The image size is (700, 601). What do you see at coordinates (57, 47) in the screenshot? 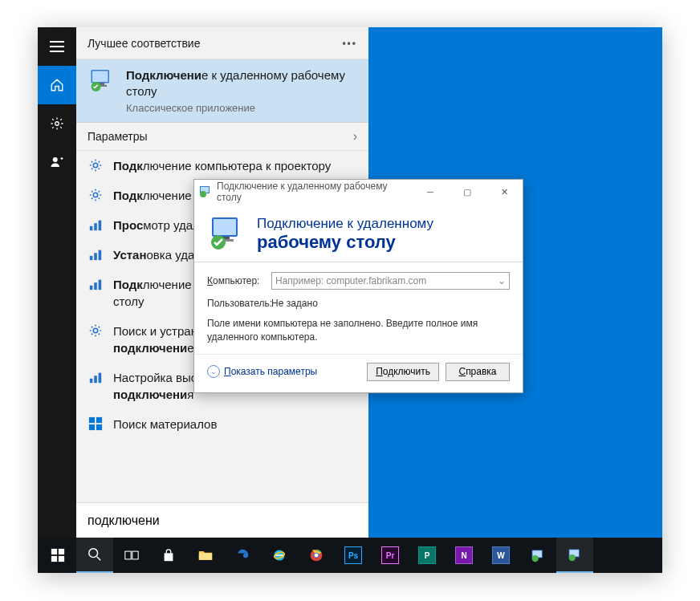
I see `hamburger-menu` at bounding box center [57, 47].